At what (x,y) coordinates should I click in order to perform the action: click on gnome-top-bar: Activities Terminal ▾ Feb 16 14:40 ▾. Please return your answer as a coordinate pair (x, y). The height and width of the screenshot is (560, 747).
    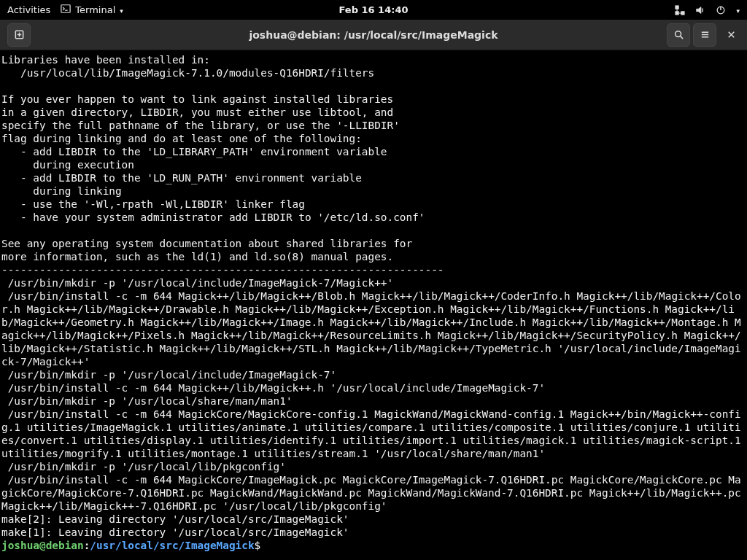
    Looking at the image, I should click on (374, 10).